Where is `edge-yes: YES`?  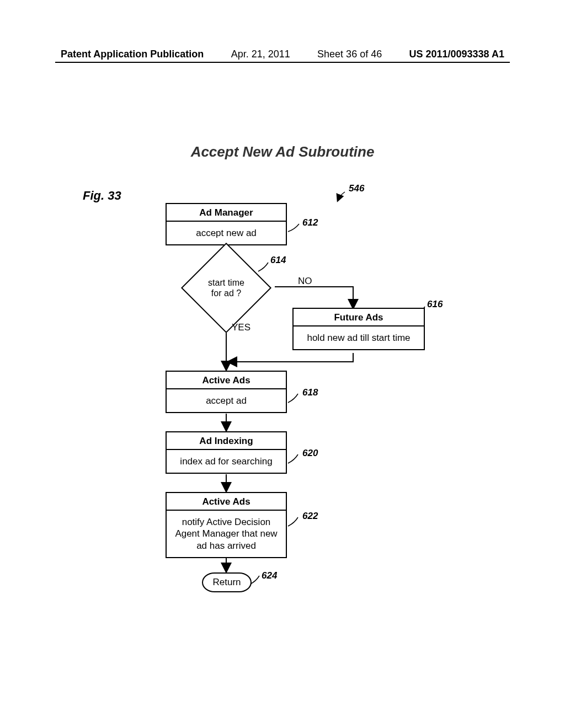 edge-yes: YES is located at coordinates (241, 328).